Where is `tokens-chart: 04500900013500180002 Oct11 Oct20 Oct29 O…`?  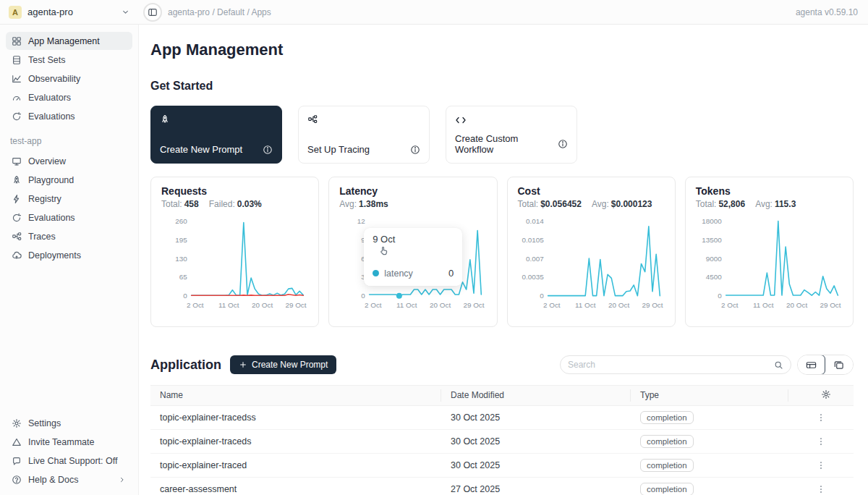 tokens-chart: 04500900013500180002 Oct11 Oct20 Oct29 O… is located at coordinates (770, 268).